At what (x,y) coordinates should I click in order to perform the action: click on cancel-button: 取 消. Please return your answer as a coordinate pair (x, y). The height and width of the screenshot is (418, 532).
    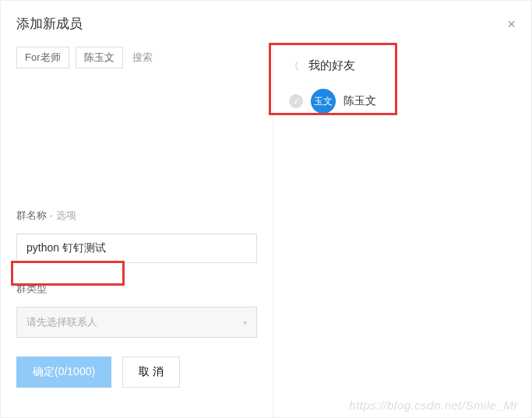
    Looking at the image, I should click on (151, 372).